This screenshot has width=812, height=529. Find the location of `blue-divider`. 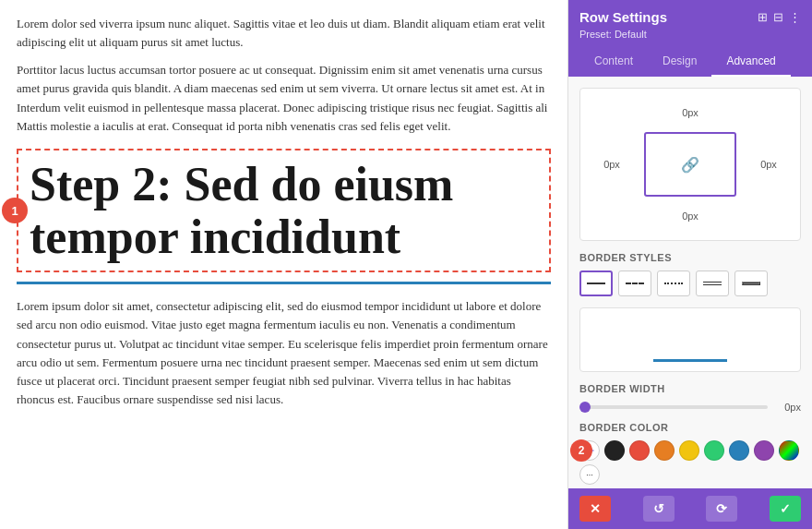

blue-divider is located at coordinates (284, 283).